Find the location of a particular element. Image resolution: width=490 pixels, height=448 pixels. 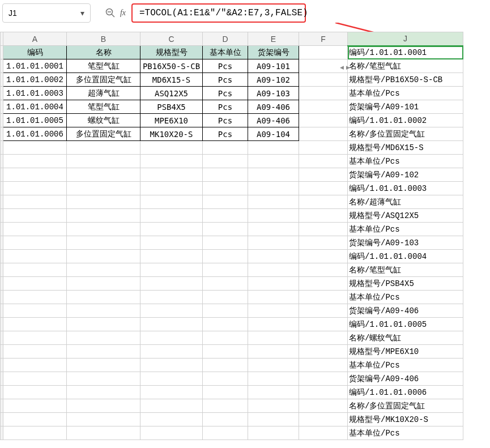

cell: PSB4X5 is located at coordinates (172, 107).